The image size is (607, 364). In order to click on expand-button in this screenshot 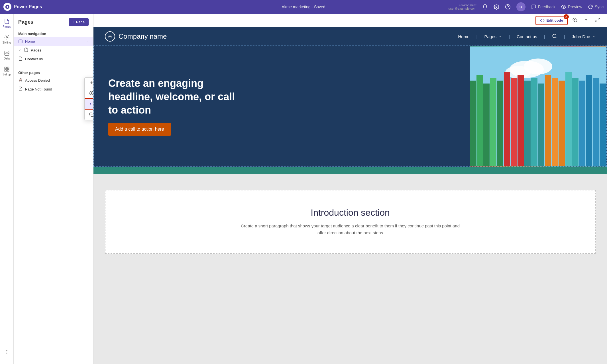, I will do `click(598, 20)`.